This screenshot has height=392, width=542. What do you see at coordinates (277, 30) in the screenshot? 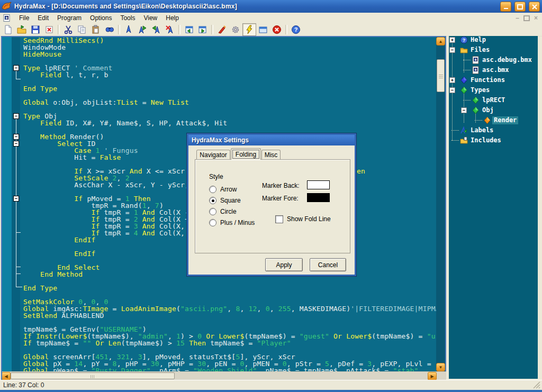
I see `stop-button` at bounding box center [277, 30].